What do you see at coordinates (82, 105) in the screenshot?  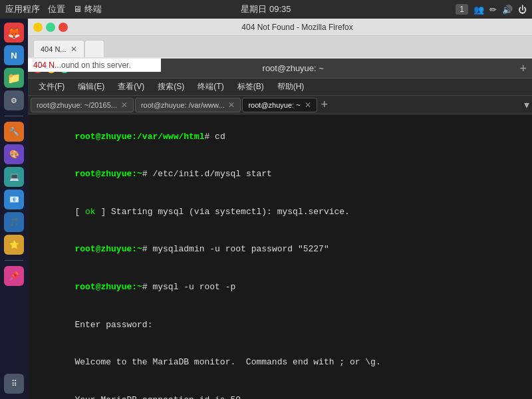 I see `terminal-tab-1: root@zhuyue: ~/20165... ✕` at bounding box center [82, 105].